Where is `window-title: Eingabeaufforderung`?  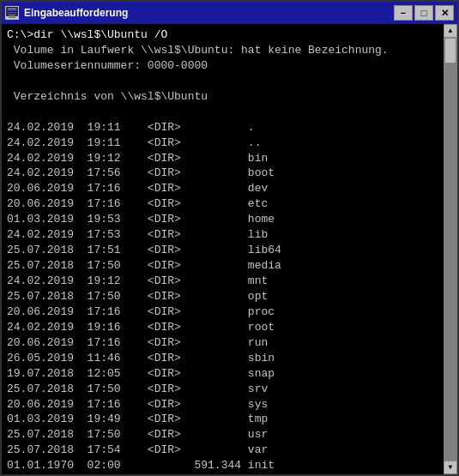 window-title: Eingabeaufforderung is located at coordinates (75, 13).